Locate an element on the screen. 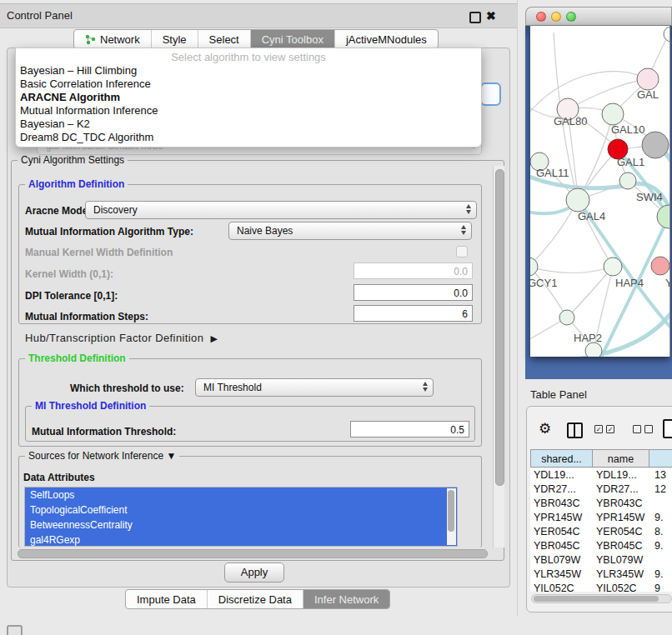  attribute-item: BetweennessCentrality is located at coordinates (241, 525).